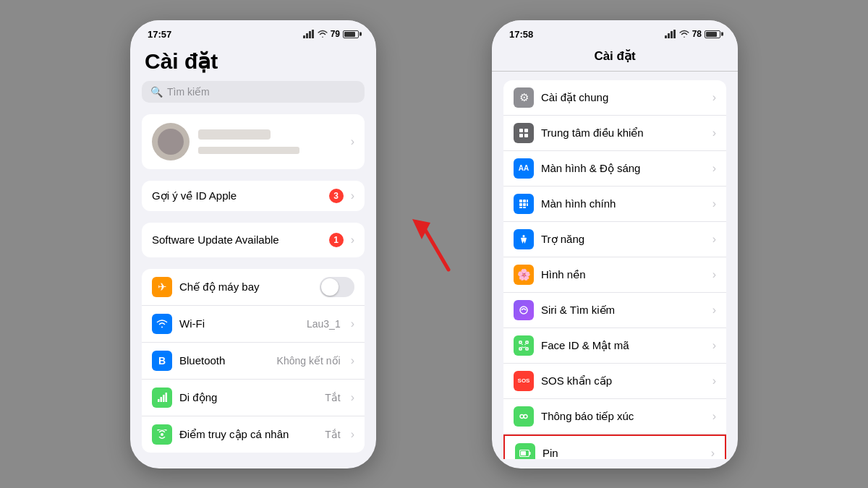 The image size is (868, 488). I want to click on goi-y-row: Gợi ý về ID Apple 3 ›, so click(253, 196).